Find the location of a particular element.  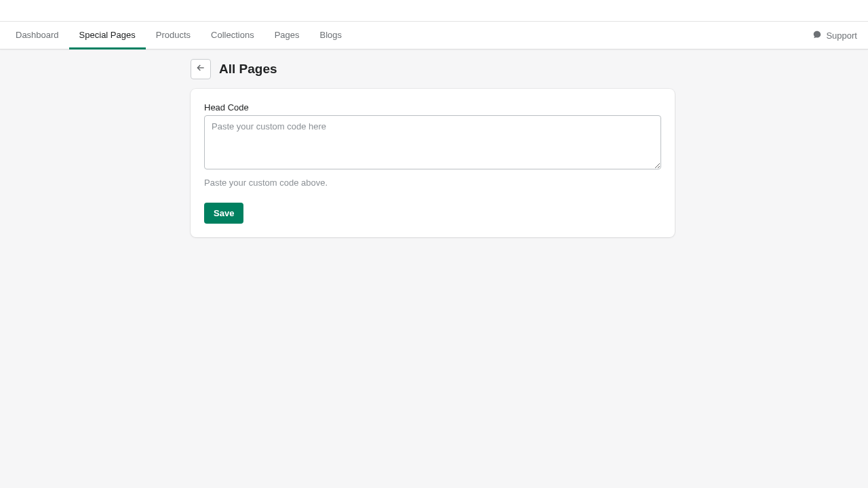

tab-collections: Collections is located at coordinates (233, 36).